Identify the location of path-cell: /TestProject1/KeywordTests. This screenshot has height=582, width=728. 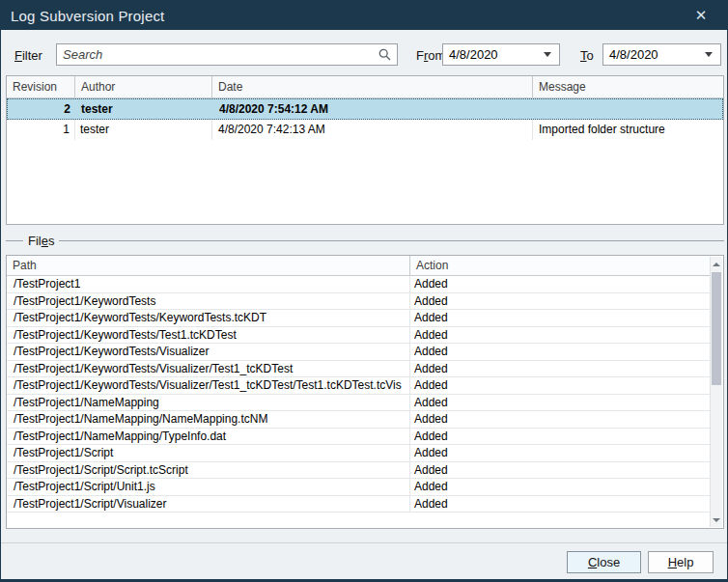
(209, 301).